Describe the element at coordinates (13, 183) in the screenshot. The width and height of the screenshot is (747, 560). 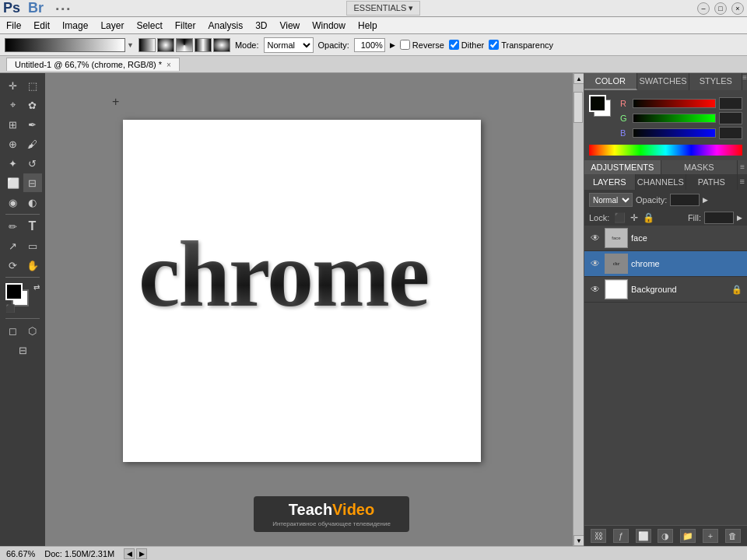
I see `eraser-tool: ⬜` at that location.